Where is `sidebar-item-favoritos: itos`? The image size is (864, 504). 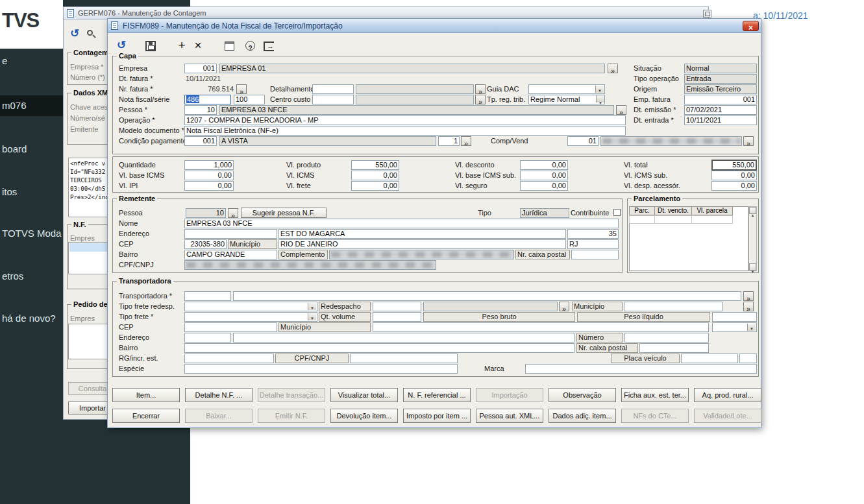
sidebar-item-favoritos: itos is located at coordinates (9, 193).